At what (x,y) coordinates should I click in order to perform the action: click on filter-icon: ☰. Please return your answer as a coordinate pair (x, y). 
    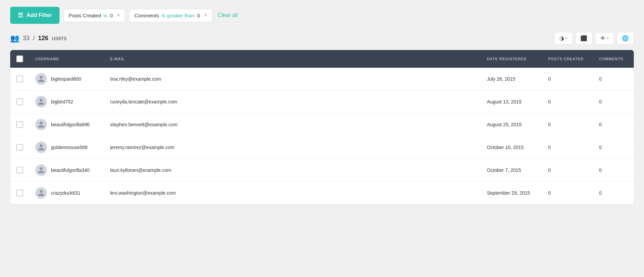
    Looking at the image, I should click on (20, 15).